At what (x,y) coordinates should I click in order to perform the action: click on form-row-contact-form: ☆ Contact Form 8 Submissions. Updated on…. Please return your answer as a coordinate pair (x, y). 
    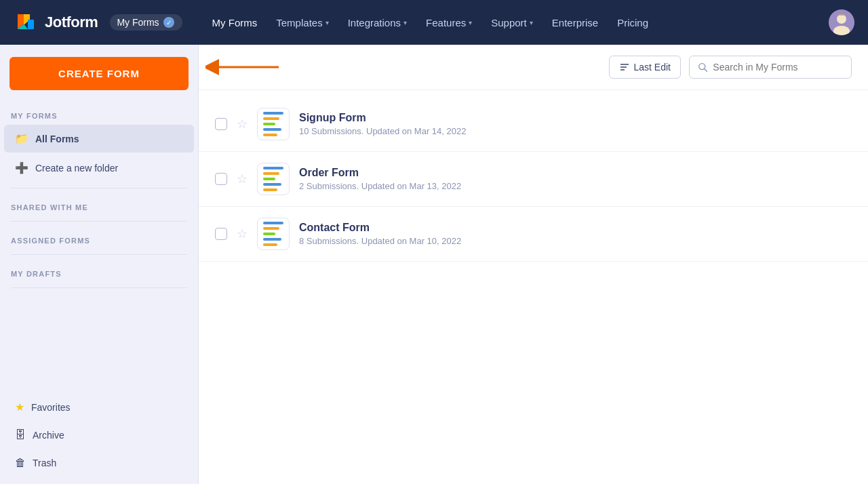
    Looking at the image, I should click on (533, 235).